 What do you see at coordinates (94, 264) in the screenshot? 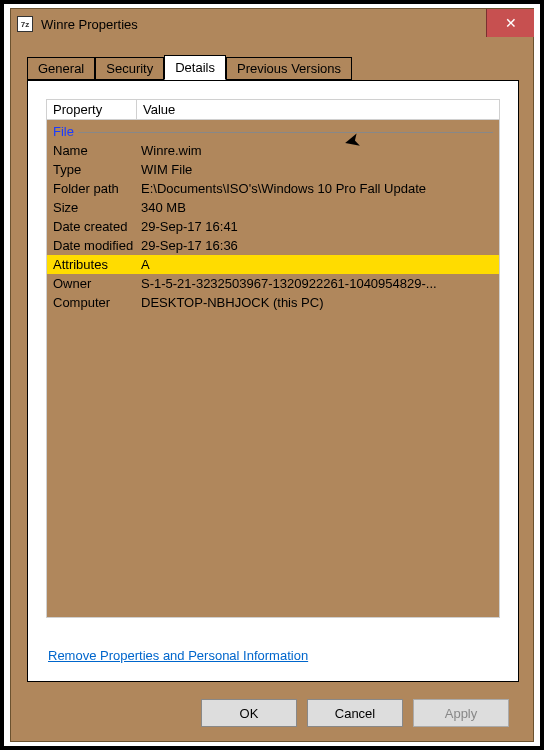
I see `property-name: Attributes` at bounding box center [94, 264].